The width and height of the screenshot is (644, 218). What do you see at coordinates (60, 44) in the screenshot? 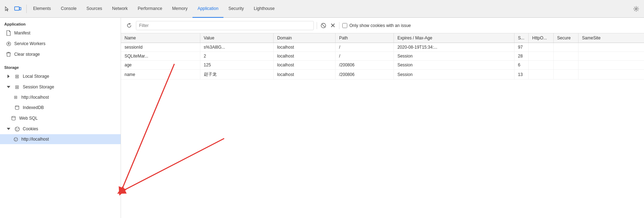
I see `sidebar-item-service-workers: Service Workers` at bounding box center [60, 44].